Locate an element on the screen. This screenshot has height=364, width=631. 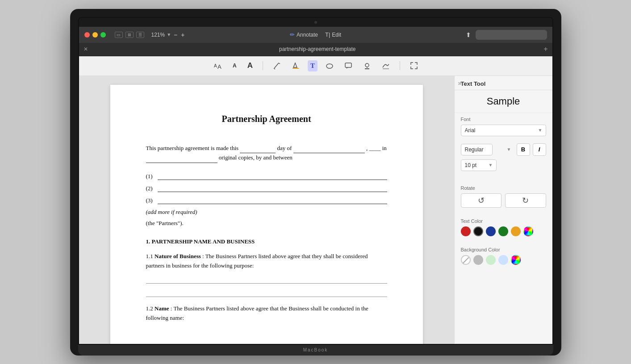
pen-tool-button is located at coordinates (277, 66).